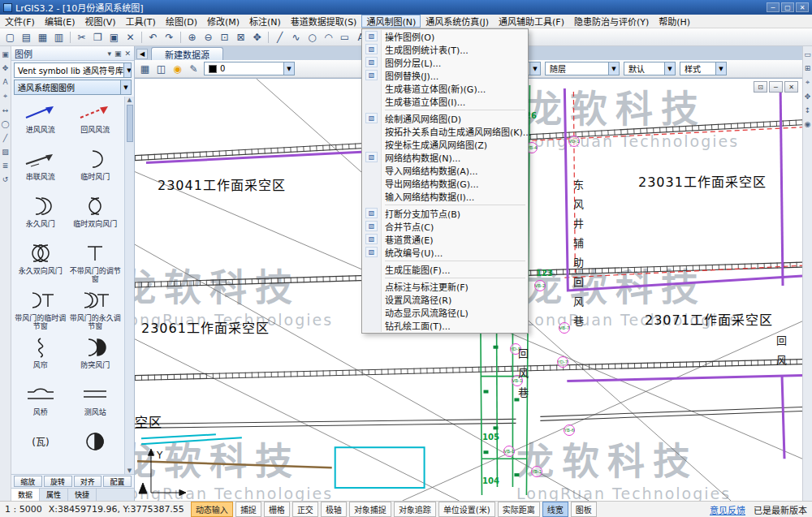 The height and width of the screenshot is (517, 812). I want to click on target-icon: ◉, so click(808, 124).